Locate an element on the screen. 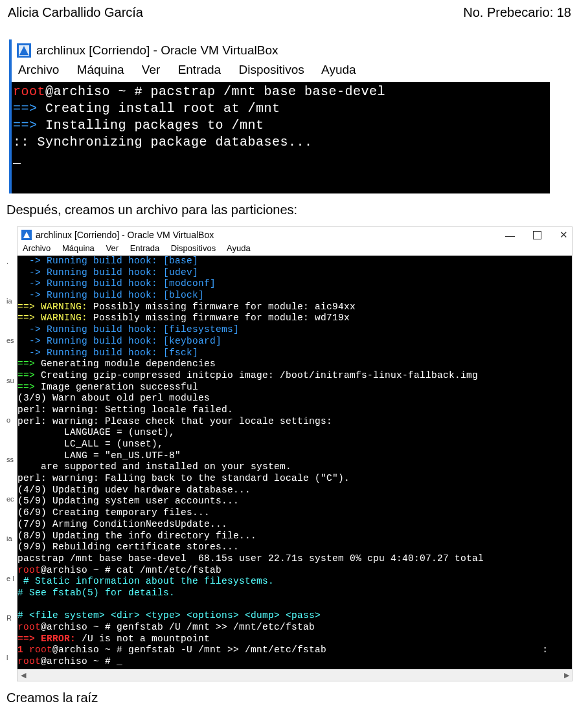  menu-ayuda-1: Ayuda is located at coordinates (339, 70).